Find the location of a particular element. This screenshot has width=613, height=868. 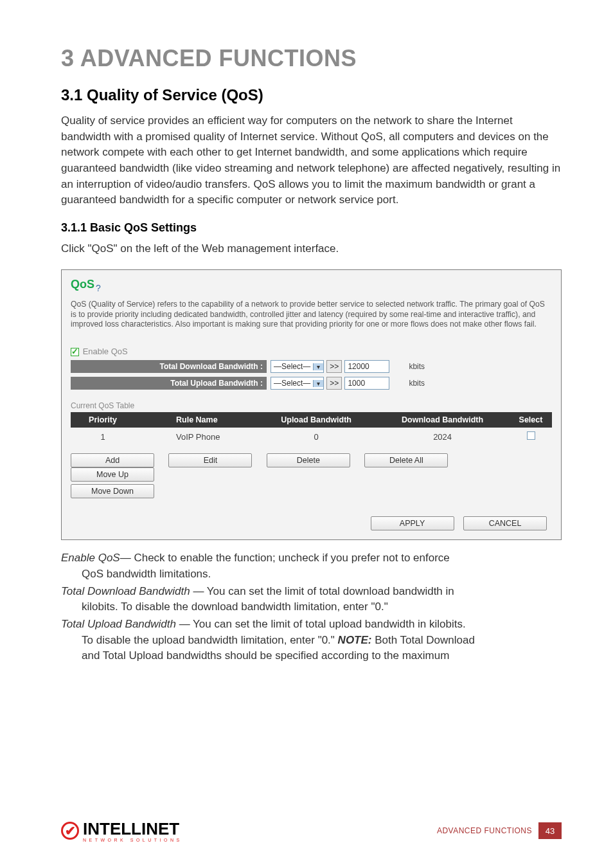

def-total-dl-body2: kilobits. To disable the download bandwi… is located at coordinates (311, 607).